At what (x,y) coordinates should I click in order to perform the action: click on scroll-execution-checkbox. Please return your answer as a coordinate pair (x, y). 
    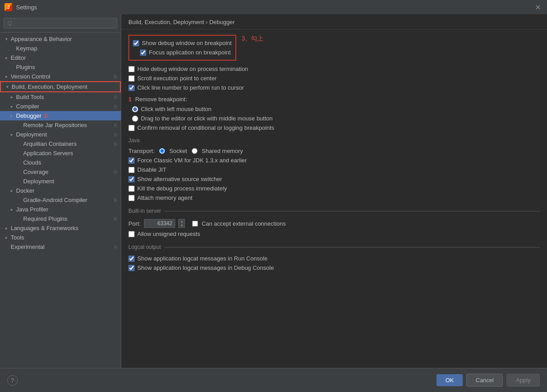
    Looking at the image, I should click on (132, 78).